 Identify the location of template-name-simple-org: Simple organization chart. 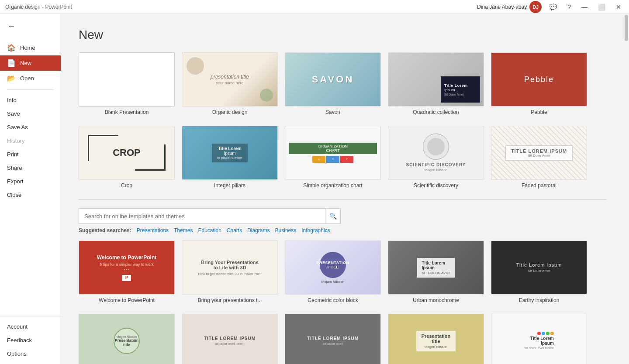
(333, 185).